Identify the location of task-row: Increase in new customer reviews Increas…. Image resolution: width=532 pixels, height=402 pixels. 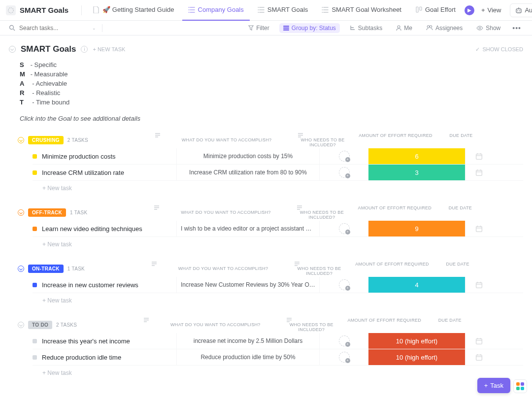
(278, 285).